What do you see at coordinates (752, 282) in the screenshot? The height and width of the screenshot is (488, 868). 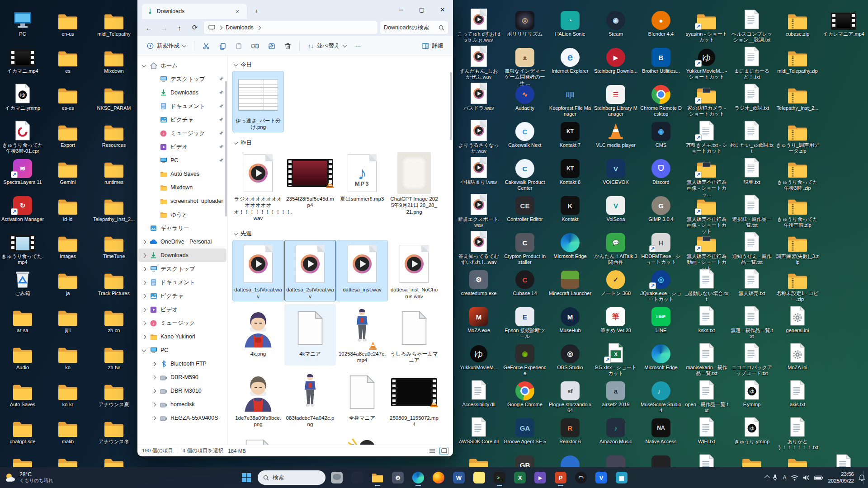 I see `desktop-icon: 無人販売.txt` at bounding box center [752, 282].